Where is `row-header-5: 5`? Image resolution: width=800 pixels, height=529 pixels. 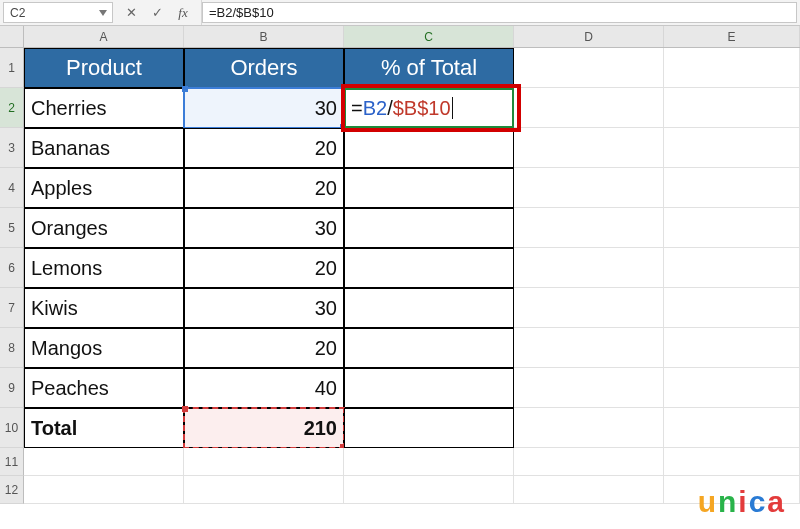
row-header-5: 5 is located at coordinates (12, 228).